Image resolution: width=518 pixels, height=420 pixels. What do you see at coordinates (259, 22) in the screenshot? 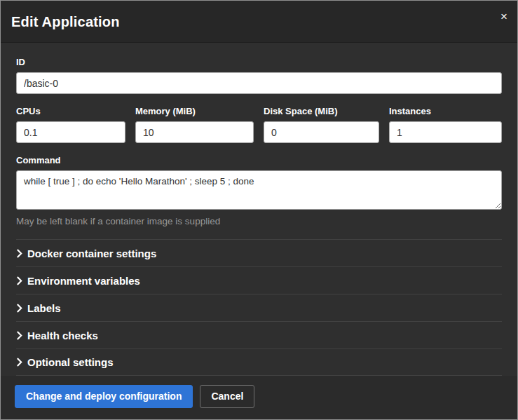
I see `modal-header: Edit Application ×` at bounding box center [259, 22].